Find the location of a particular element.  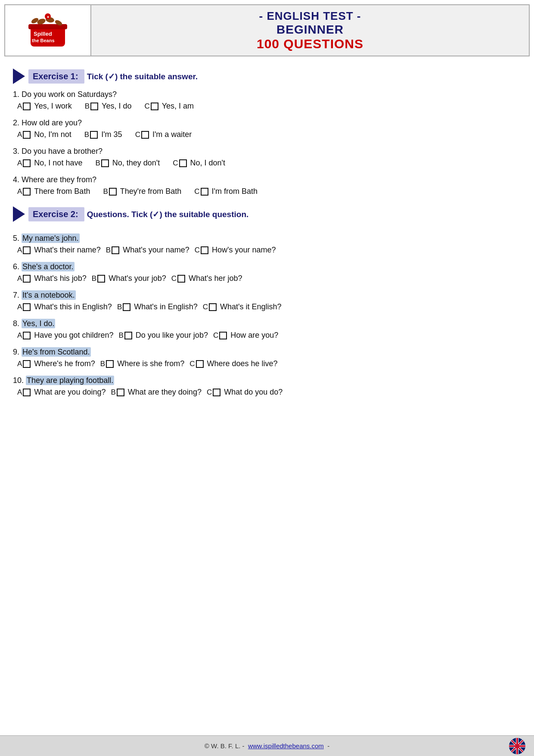

question-3-text: 3. Do you have a brother? is located at coordinates (267, 152).